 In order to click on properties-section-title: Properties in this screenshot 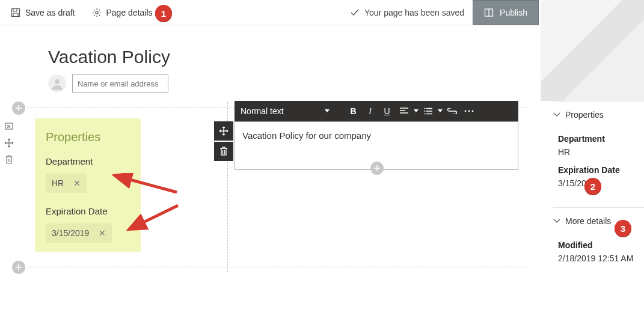, I will do `click(584, 115)`.